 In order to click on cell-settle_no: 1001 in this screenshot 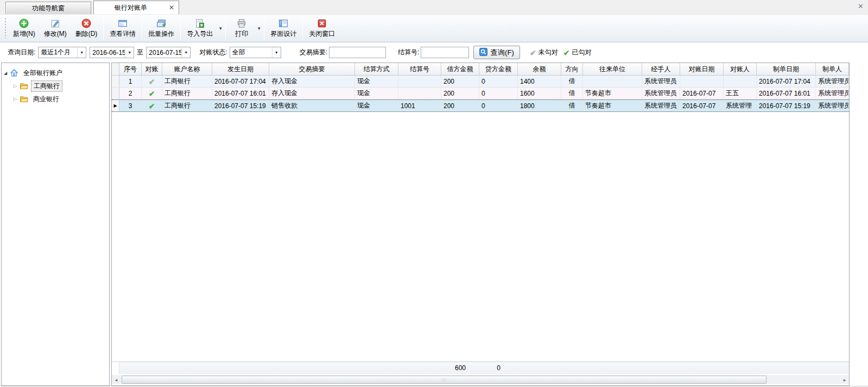, I will do `click(420, 105)`.